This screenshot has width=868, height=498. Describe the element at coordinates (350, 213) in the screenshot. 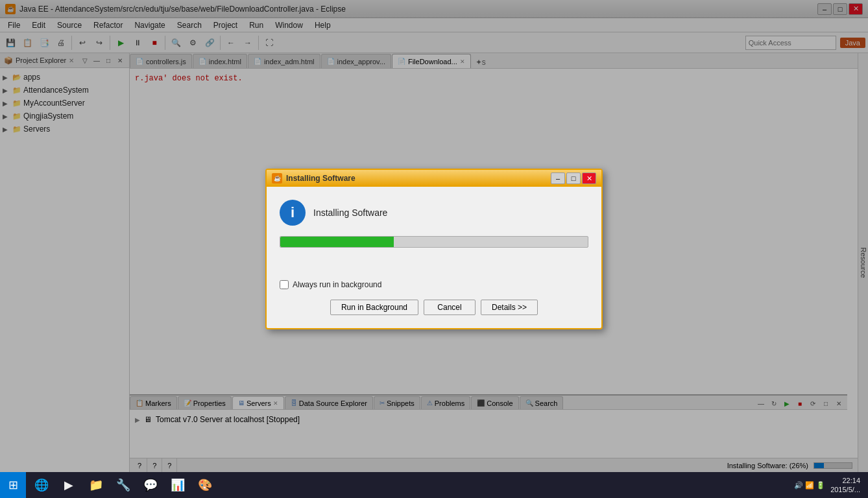

I see `dialog-main-title: Installing Software` at that location.